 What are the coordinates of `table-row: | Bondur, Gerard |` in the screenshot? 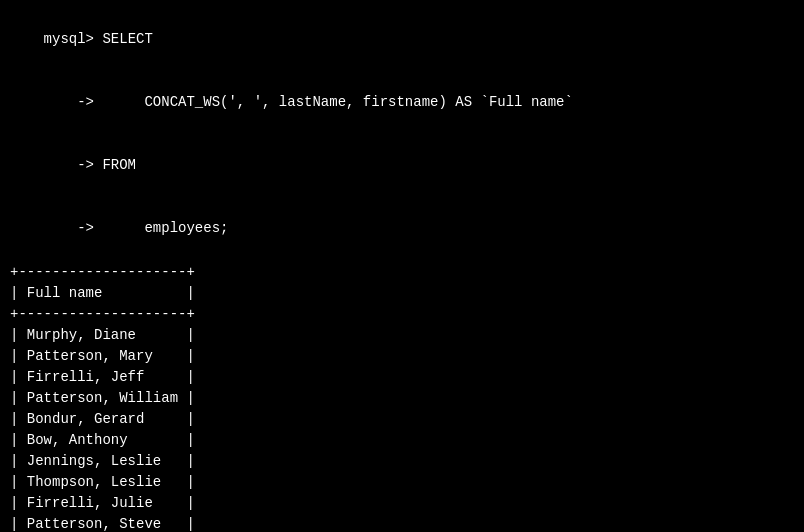 It's located at (402, 420).